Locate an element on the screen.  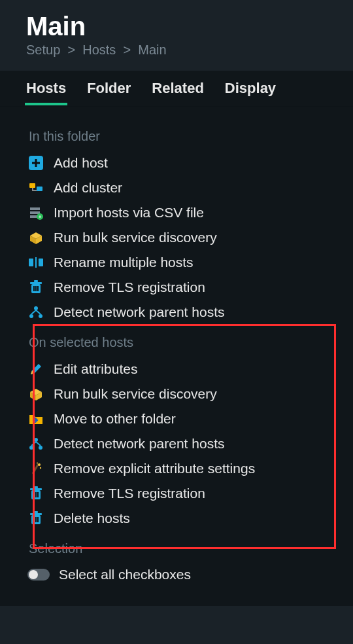
menu-item-label: Add host is located at coordinates (81, 163).